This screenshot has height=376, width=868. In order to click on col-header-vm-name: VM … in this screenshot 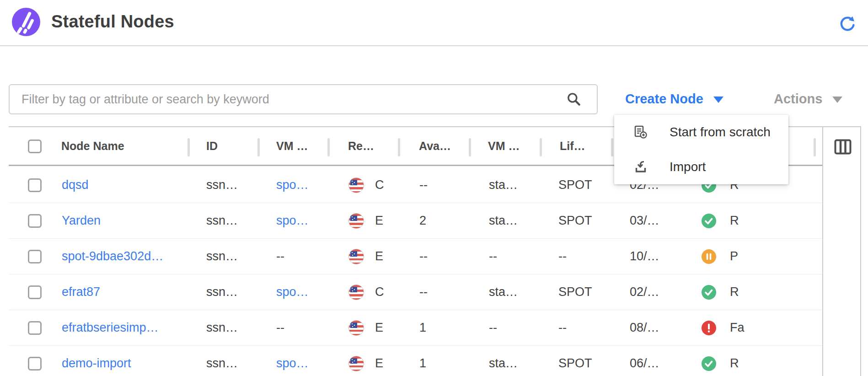, I will do `click(294, 146)`.